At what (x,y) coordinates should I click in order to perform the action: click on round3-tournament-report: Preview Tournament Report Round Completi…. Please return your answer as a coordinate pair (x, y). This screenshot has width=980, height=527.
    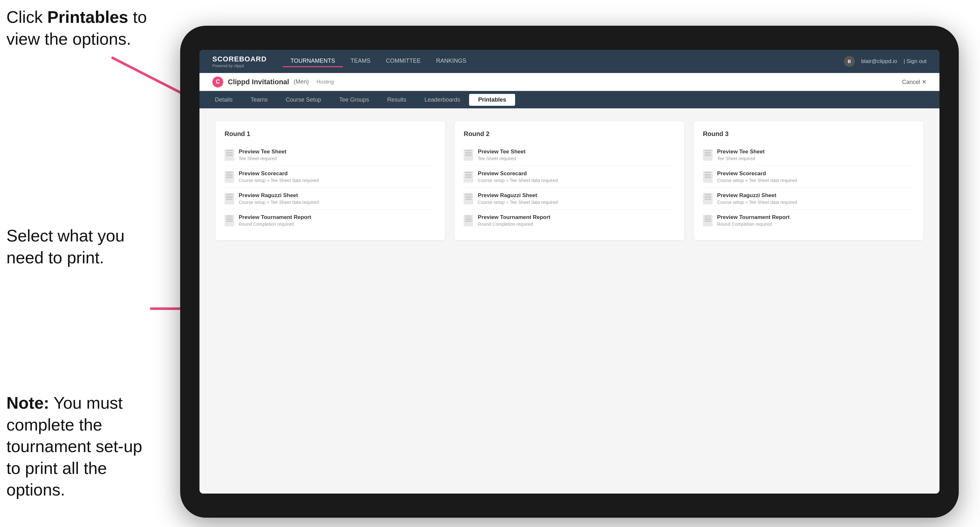
    Looking at the image, I should click on (809, 221).